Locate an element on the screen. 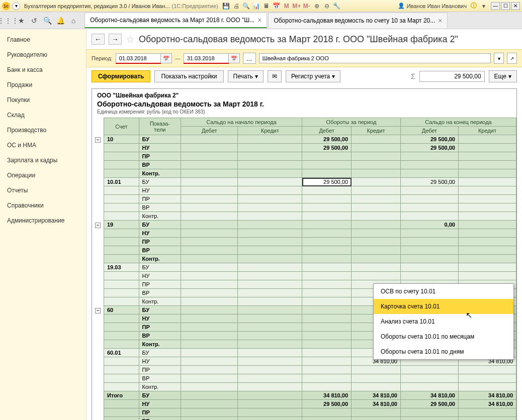  sidebar-item-salary: Зарплата и кадры is located at coordinates (43, 160).